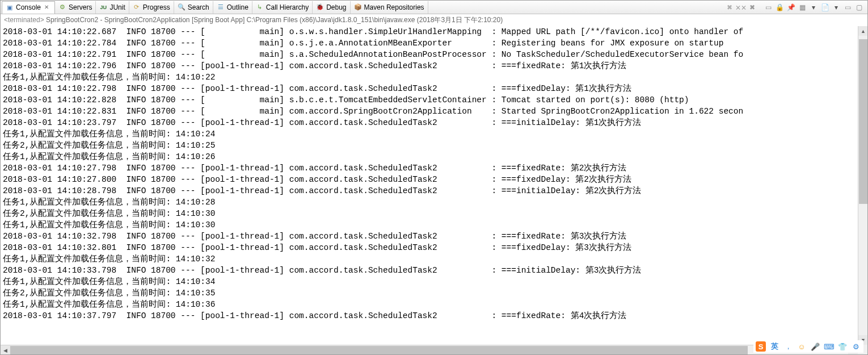 This screenshot has height=355, width=868. I want to click on maximize-button: ▢, so click(859, 7).